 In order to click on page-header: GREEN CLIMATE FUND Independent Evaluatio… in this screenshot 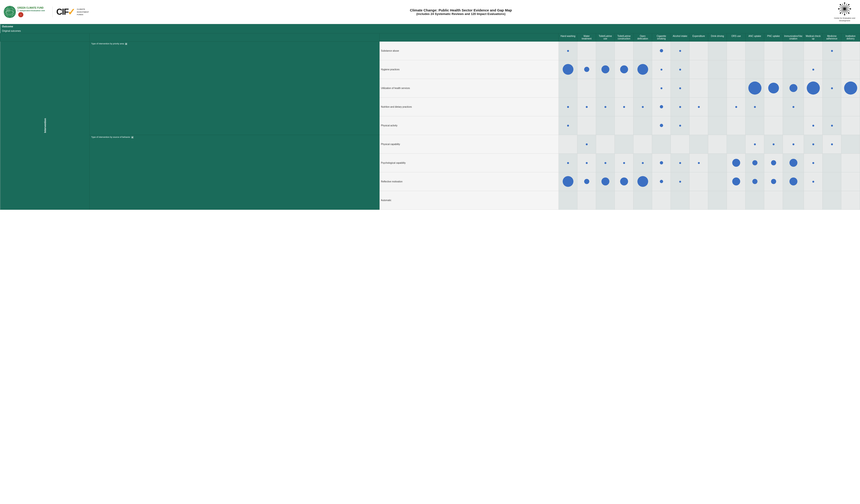, I will do `click(430, 12)`.